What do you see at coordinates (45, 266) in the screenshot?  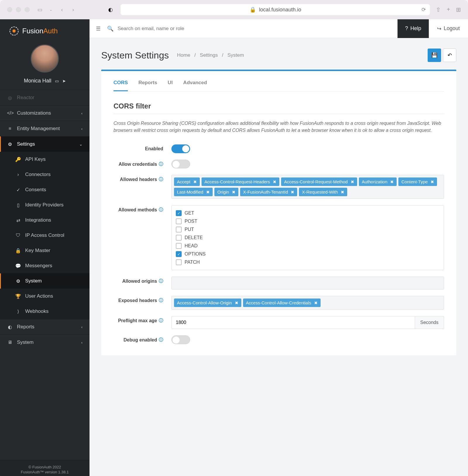 I see `sidebar-item-messengers: 💬Messengers` at bounding box center [45, 266].